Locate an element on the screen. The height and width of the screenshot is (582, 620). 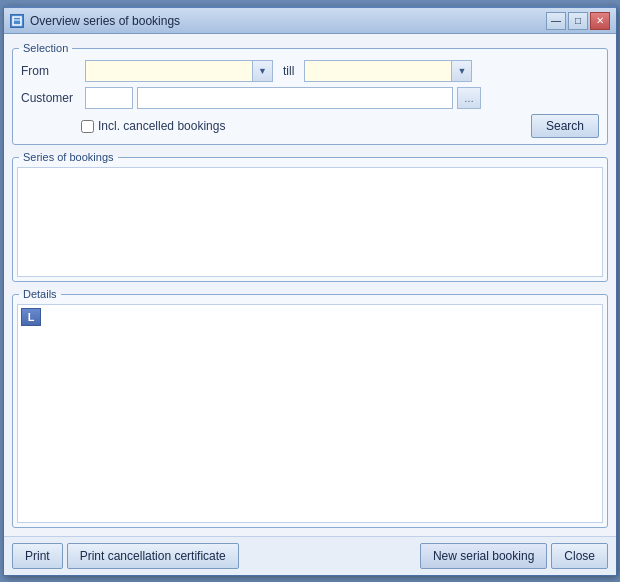
customer-row: Customer … is located at coordinates (310, 98).